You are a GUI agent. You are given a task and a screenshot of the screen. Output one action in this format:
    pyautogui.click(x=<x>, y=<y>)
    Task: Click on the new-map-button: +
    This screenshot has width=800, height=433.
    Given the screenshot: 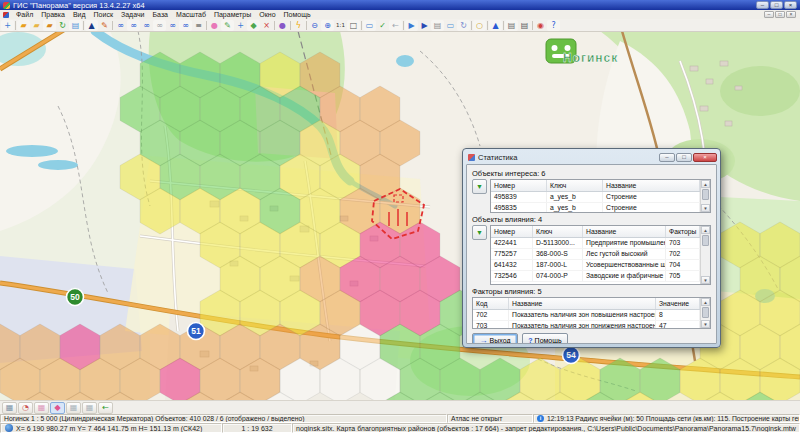 What is the action you would take?
    pyautogui.click(x=8, y=26)
    